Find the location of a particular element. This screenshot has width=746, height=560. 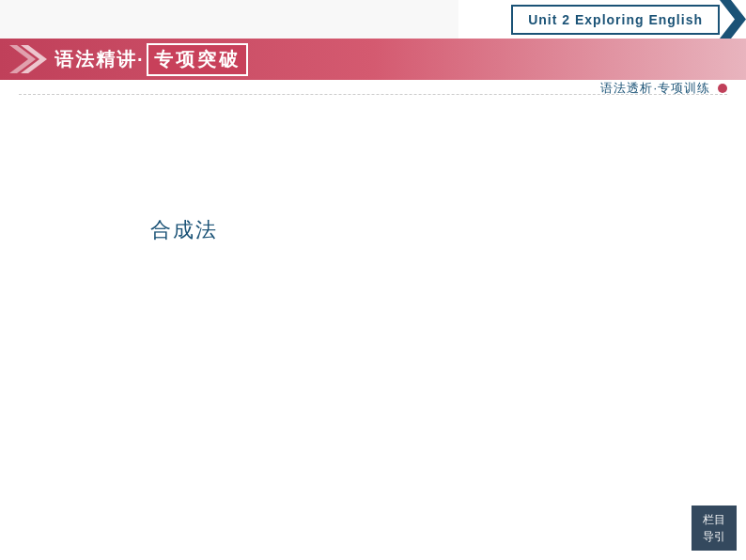

section-bar-arrow-icon is located at coordinates (28, 59).